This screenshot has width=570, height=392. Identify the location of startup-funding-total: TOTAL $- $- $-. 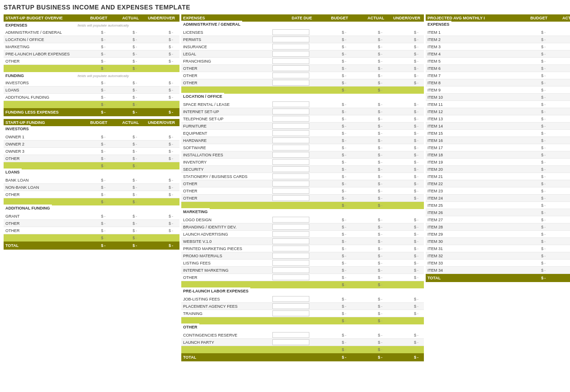
(92, 246).